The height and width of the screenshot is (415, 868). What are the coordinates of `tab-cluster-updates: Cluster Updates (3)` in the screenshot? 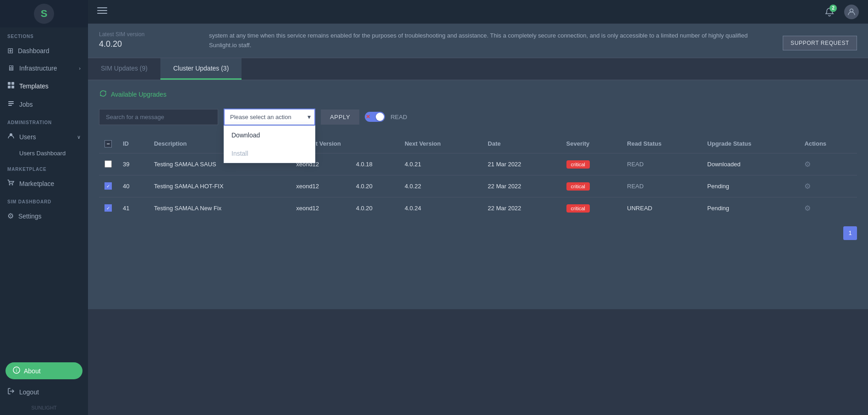 It's located at (201, 69).